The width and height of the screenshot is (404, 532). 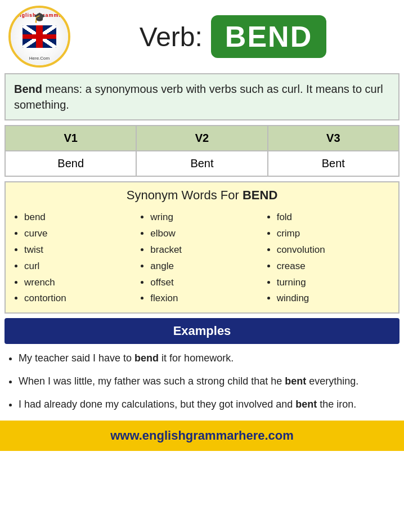 What do you see at coordinates (71, 163) in the screenshot?
I see `table-cell-v1: Bend` at bounding box center [71, 163].